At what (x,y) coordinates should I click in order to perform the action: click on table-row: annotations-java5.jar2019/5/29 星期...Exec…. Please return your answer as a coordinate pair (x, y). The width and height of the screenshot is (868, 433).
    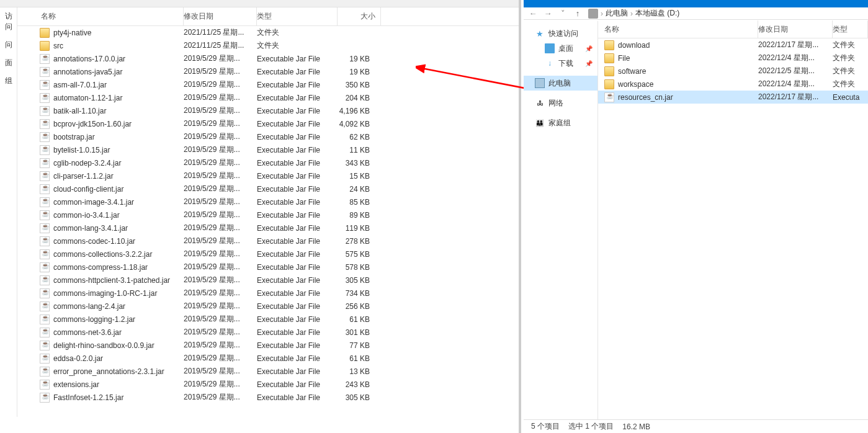
    Looking at the image, I should click on (268, 72).